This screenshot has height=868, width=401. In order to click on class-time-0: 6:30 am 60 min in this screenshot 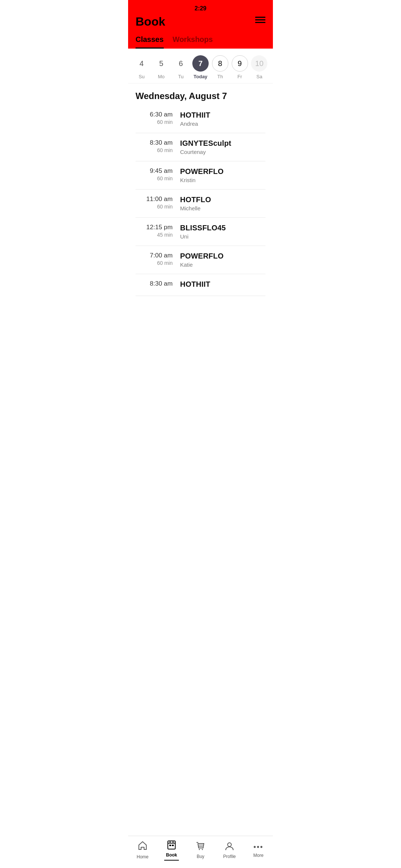, I will do `click(158, 118)`.